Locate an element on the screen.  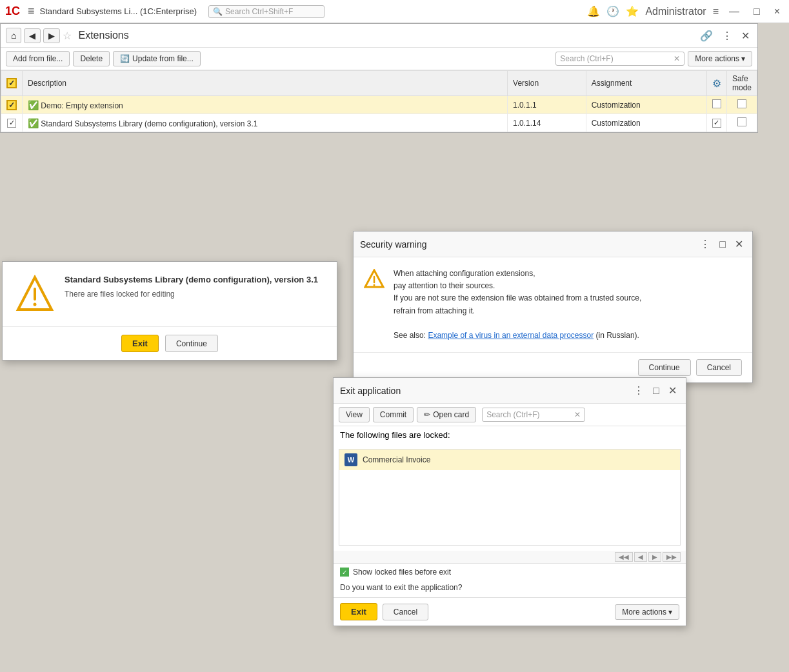
warning-exit-button: Exit is located at coordinates (140, 343).